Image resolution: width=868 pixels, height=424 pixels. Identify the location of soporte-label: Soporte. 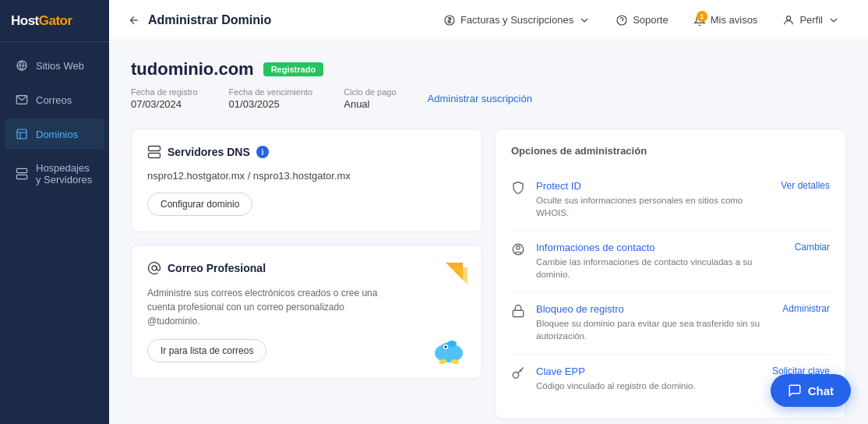
(651, 20).